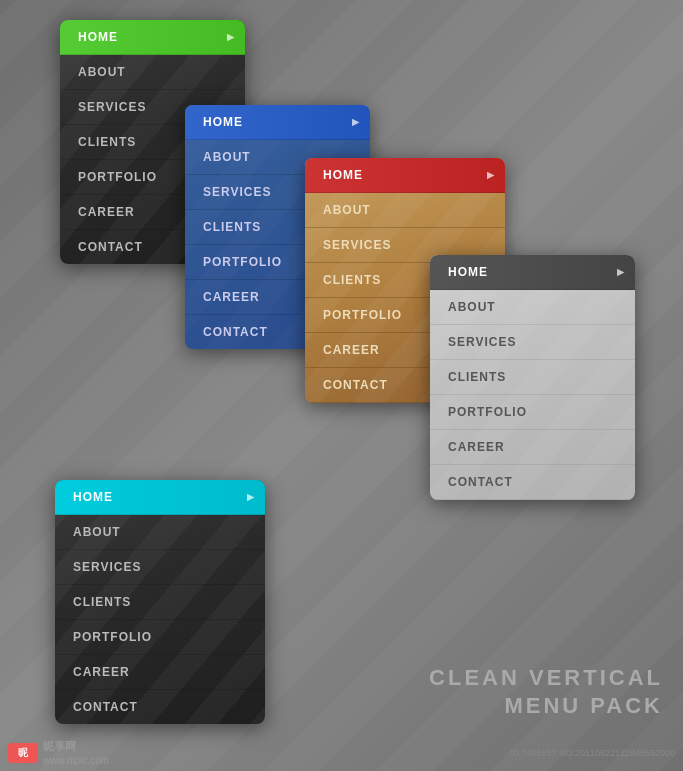  I want to click on page-label: CLEAN VERTICAL MENU PACK, so click(546, 692).